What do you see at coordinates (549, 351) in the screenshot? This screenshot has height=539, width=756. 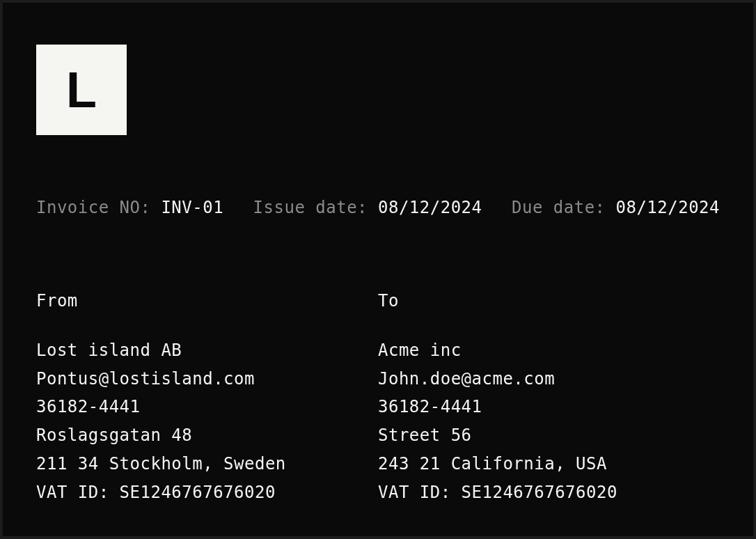 I see `to-name: Acme inc` at bounding box center [549, 351].